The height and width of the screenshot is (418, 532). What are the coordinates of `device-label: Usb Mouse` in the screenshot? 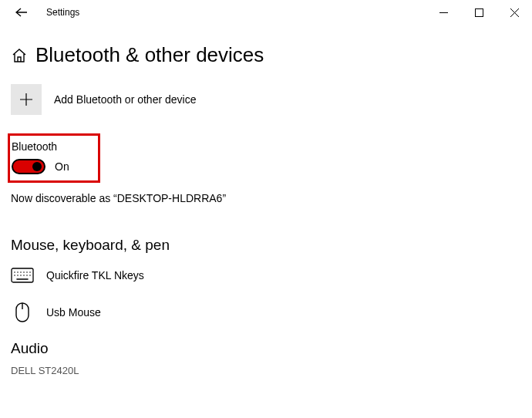 It's located at (74, 312).